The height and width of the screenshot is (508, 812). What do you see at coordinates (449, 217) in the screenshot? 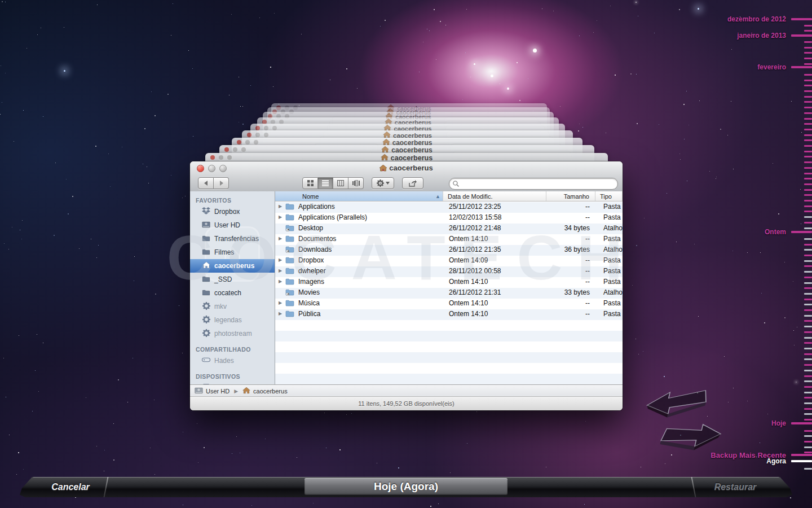
I see `file-row: ▶Applications (Parallels)12/02/2013 15:5…` at bounding box center [449, 217].